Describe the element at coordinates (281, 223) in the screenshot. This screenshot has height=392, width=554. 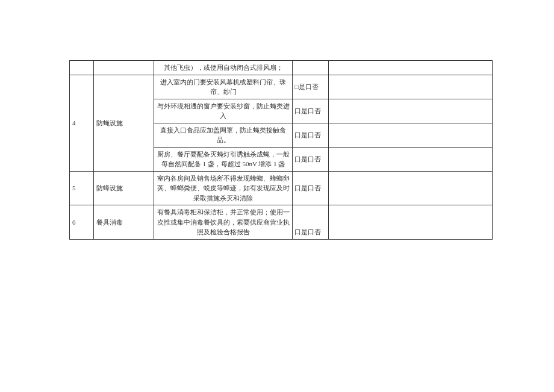
I see `table-row: 6 餐具消毒 有餐具消毒柜和保洁柜，并正常使用；使用一次性或集中消毒餐饮具的，索…` at that location.